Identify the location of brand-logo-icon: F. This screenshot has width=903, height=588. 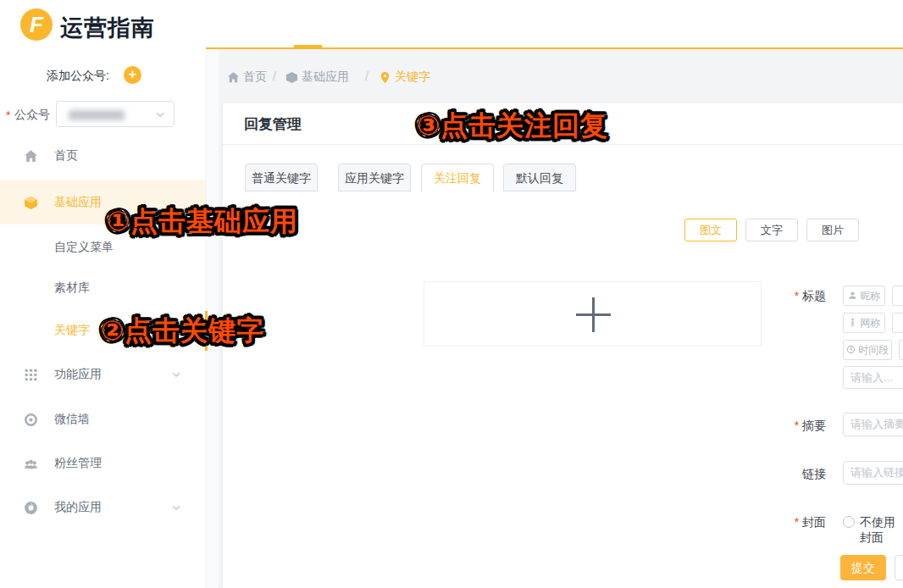
(36, 25).